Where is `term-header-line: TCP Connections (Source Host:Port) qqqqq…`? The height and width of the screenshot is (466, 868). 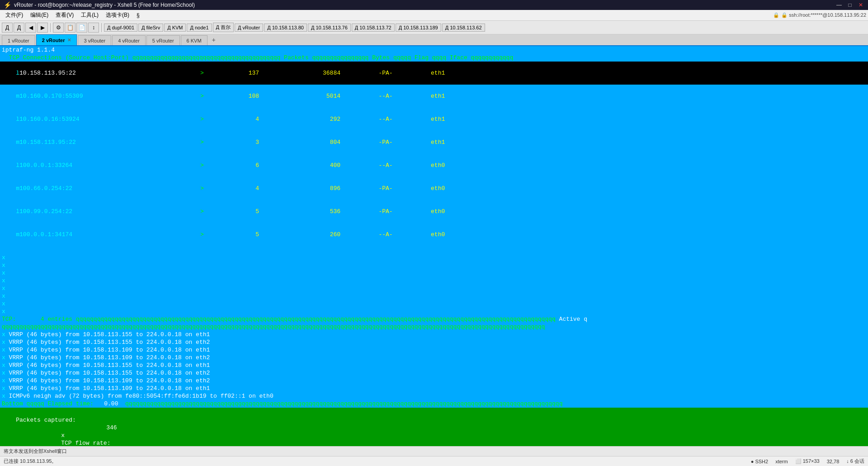 term-header-line: TCP Connections (Source Host:Port) qqqqq… is located at coordinates (434, 58).